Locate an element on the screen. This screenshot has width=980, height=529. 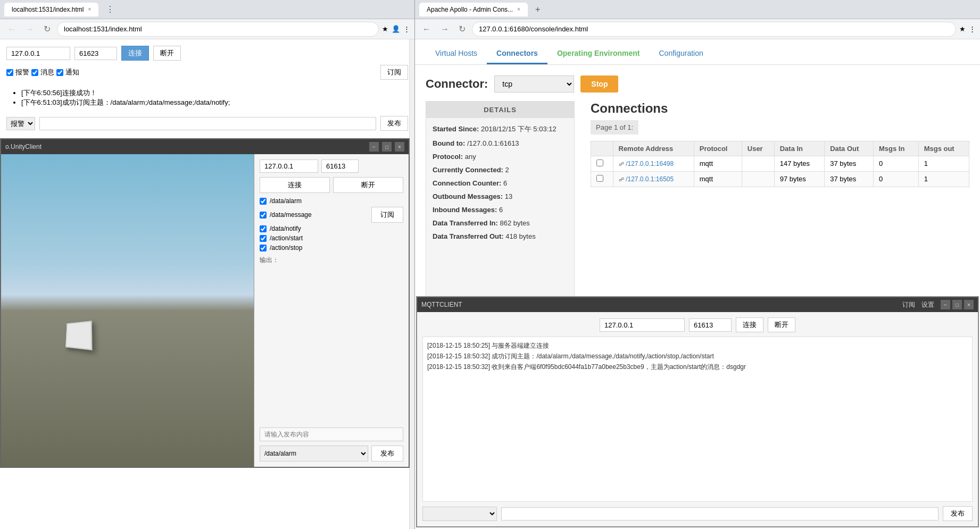
left-tab-close-icon: × is located at coordinates (89, 10).